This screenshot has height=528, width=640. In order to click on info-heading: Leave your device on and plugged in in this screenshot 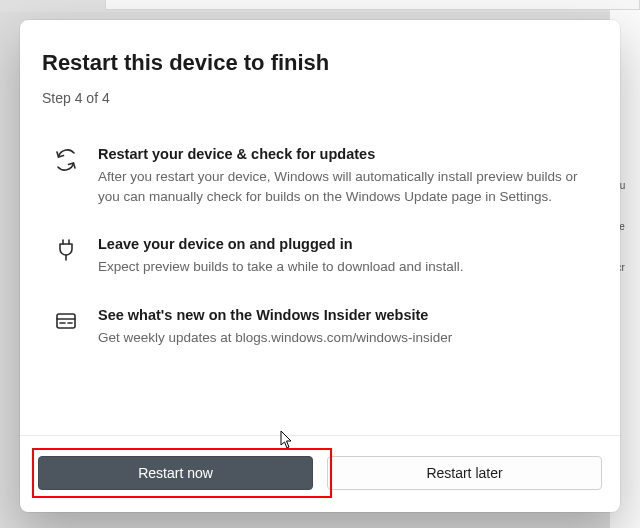, I will do `click(348, 244)`.